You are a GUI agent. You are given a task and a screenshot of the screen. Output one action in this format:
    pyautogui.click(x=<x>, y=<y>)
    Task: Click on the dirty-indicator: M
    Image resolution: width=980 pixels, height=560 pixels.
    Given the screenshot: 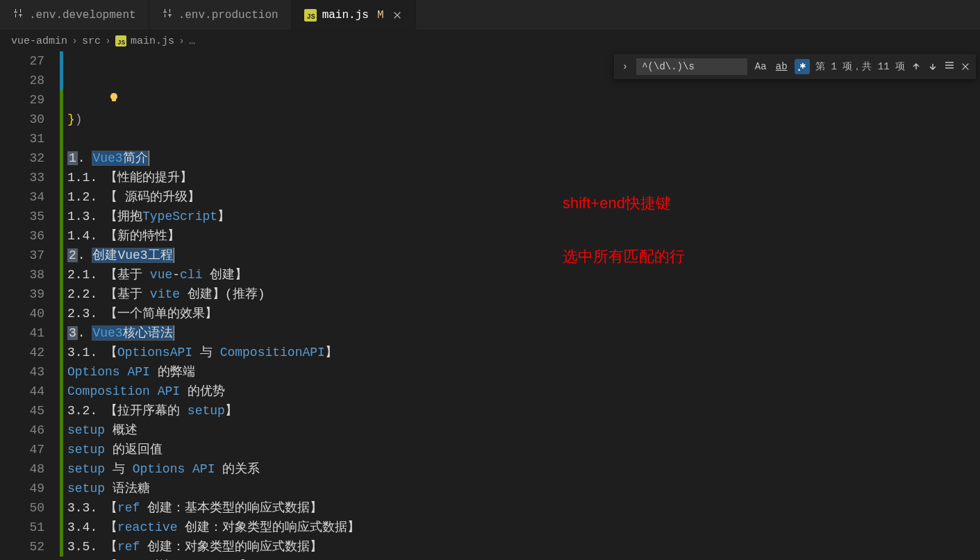 What is the action you would take?
    pyautogui.click(x=381, y=15)
    